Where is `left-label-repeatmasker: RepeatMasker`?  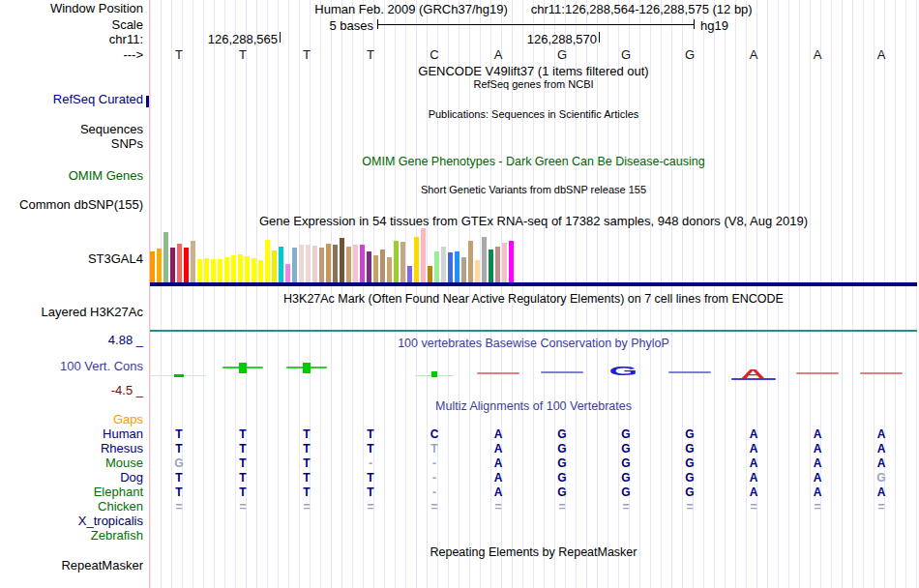 left-label-repeatmasker: RepeatMasker is located at coordinates (103, 566).